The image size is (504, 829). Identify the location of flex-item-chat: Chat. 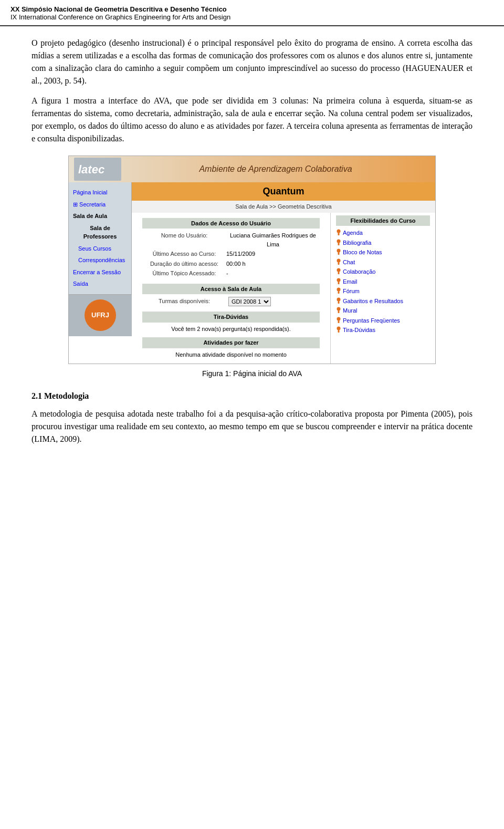
(383, 263).